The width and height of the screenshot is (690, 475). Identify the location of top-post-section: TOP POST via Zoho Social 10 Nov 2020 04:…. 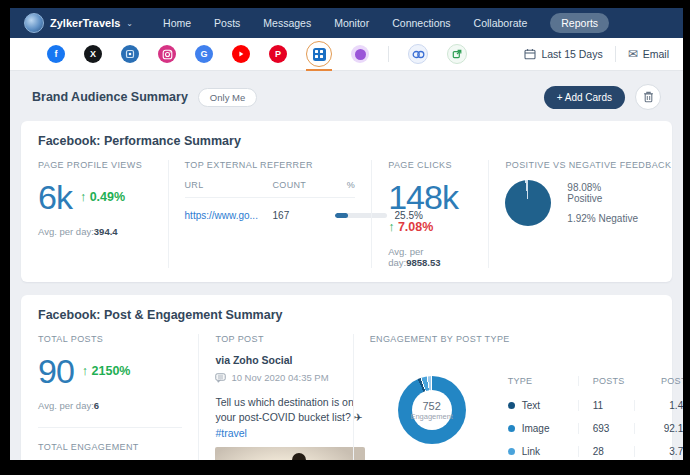
(275, 397).